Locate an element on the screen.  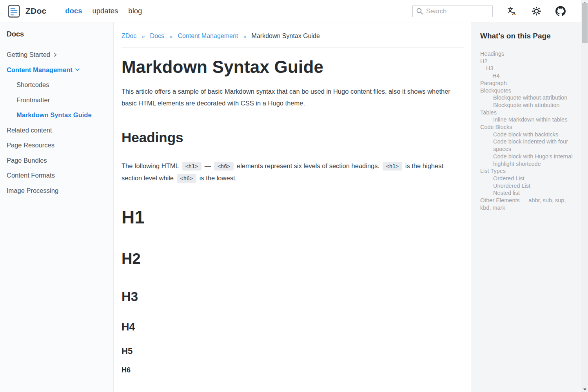
search-box is located at coordinates (452, 11).